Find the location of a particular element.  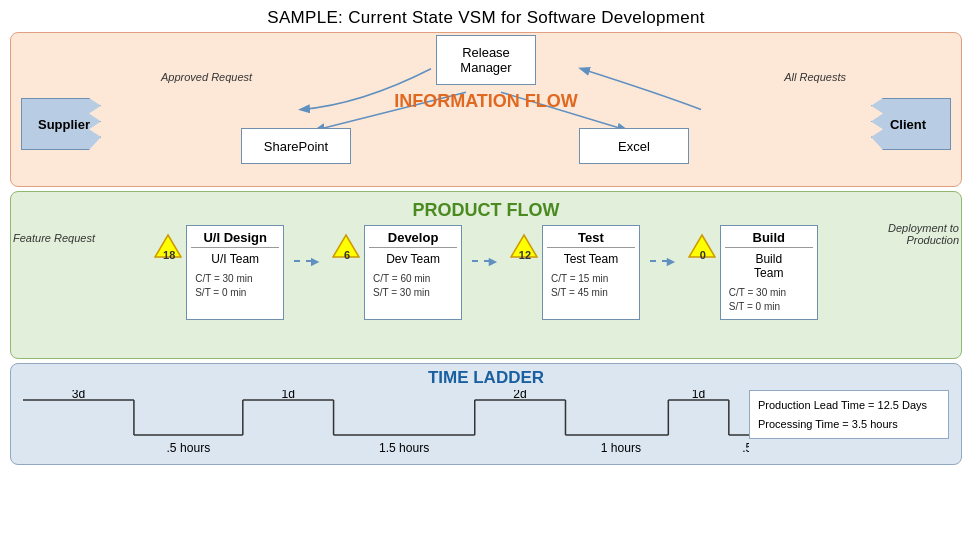

process-team-build: BuildTeam is located at coordinates (768, 266).